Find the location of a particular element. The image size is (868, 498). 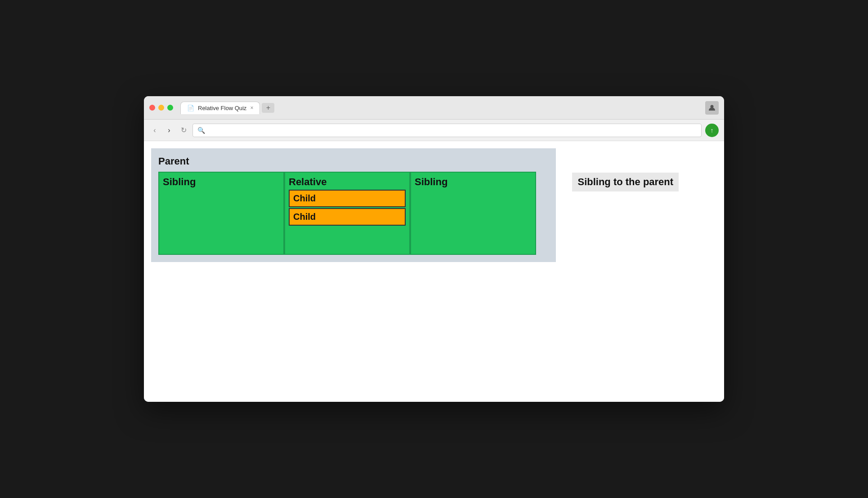

new-tab-button: + is located at coordinates (268, 108).